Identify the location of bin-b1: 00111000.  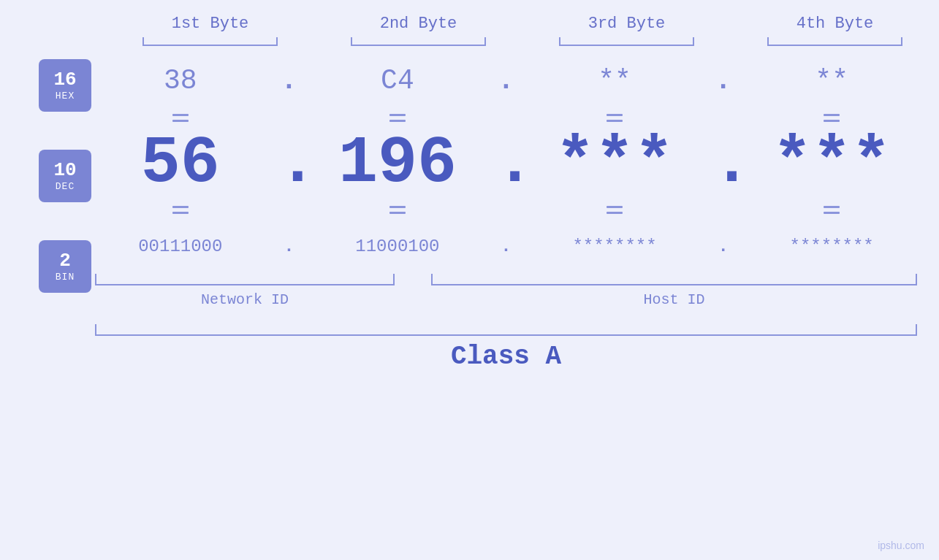
(180, 247).